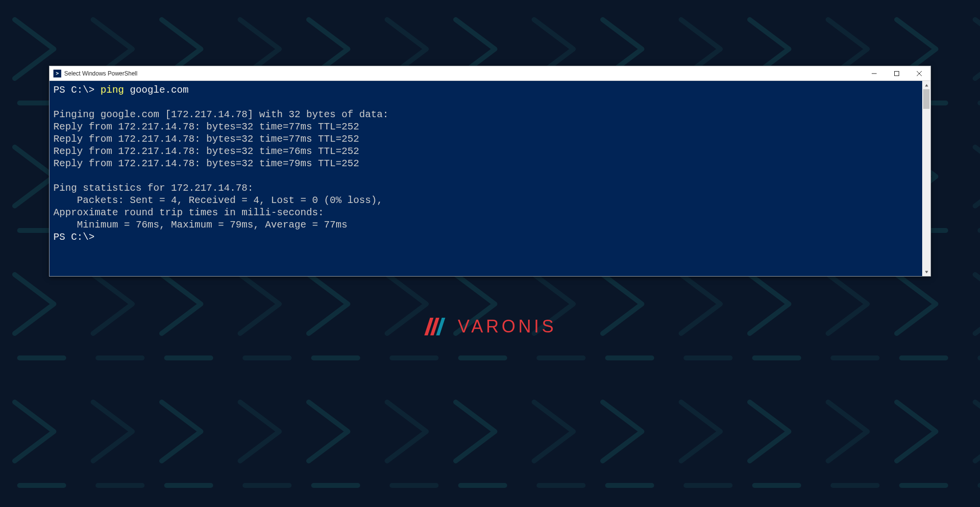 The width and height of the screenshot is (980, 507). Describe the element at coordinates (156, 90) in the screenshot. I see `command-arg: google.com` at that location.